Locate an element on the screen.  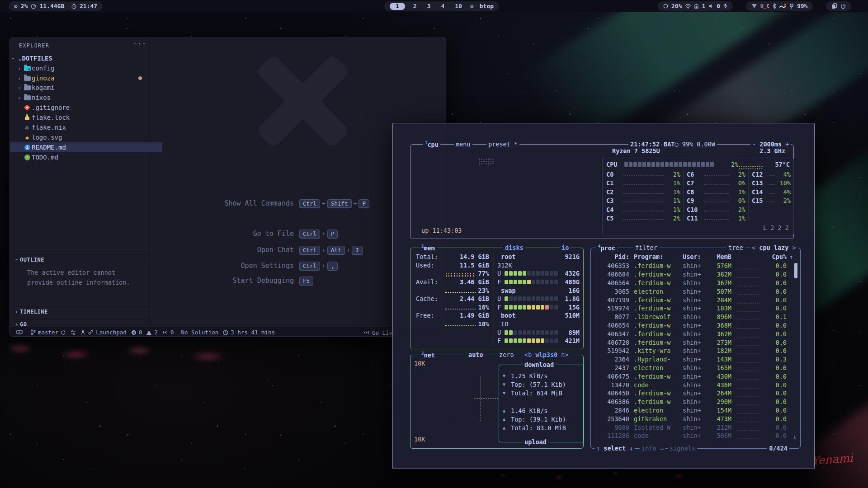
remote-indicator-button is located at coordinates (19, 333).